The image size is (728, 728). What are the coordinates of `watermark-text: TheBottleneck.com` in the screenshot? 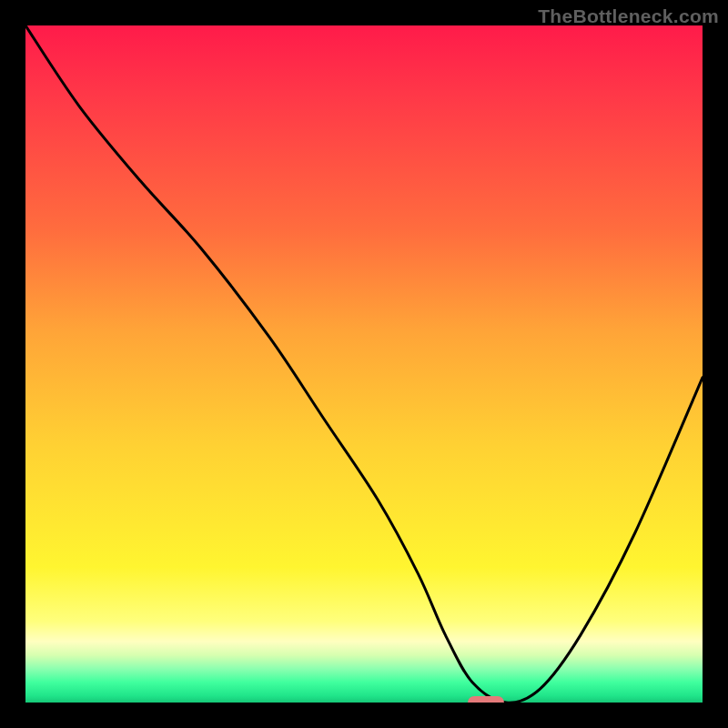 It's located at (628, 16).